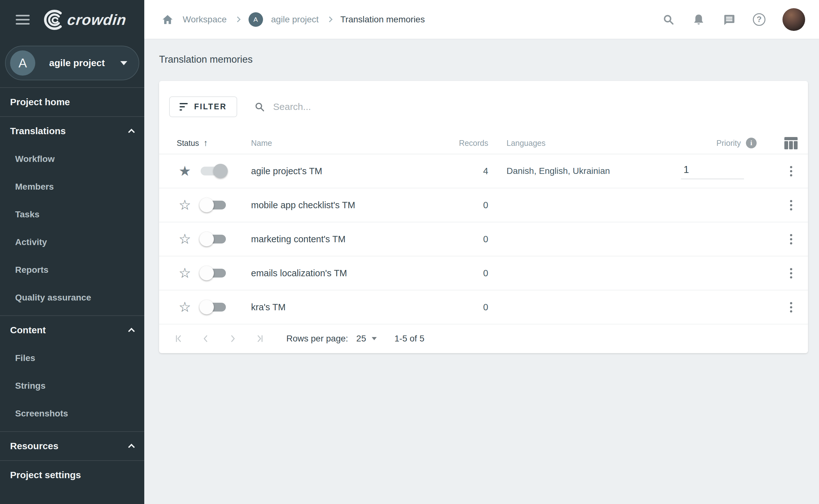 Image resolution: width=819 pixels, height=504 pixels. I want to click on priority-input, so click(713, 171).